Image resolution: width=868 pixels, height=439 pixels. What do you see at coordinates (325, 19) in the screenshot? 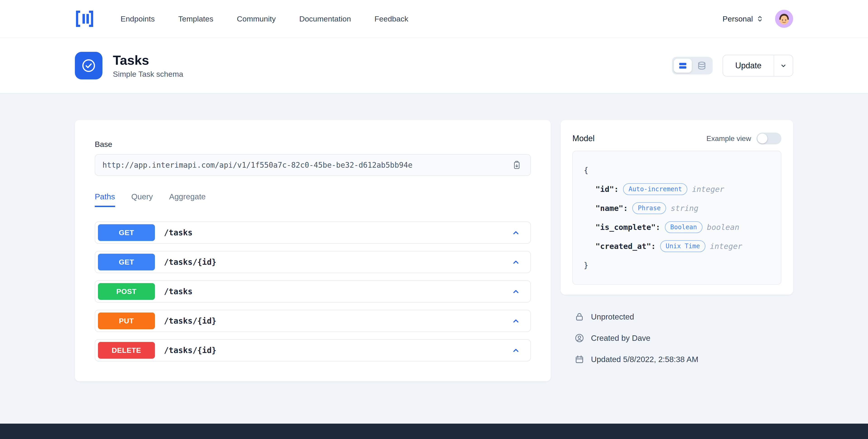
I see `nav-item-documentation: Documentation` at bounding box center [325, 19].